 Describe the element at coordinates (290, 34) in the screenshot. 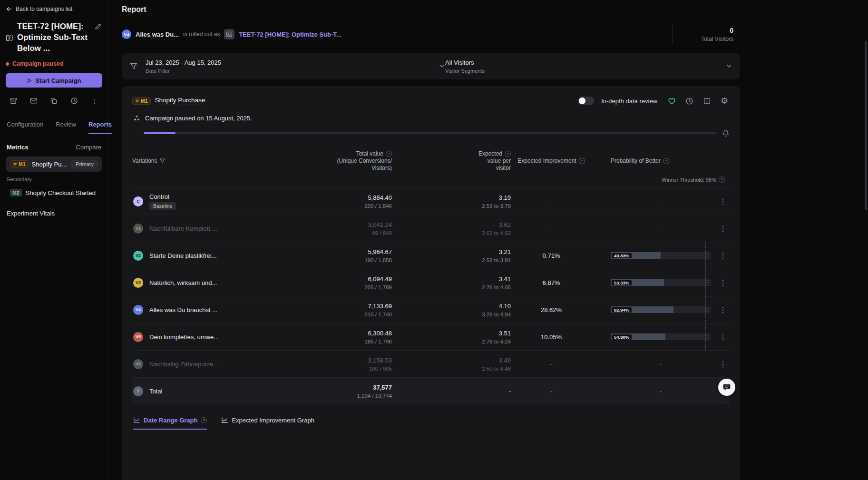

I see `rollout-campaign-link: TEET-72 [HOME]: Optimize Sub-T...` at that location.